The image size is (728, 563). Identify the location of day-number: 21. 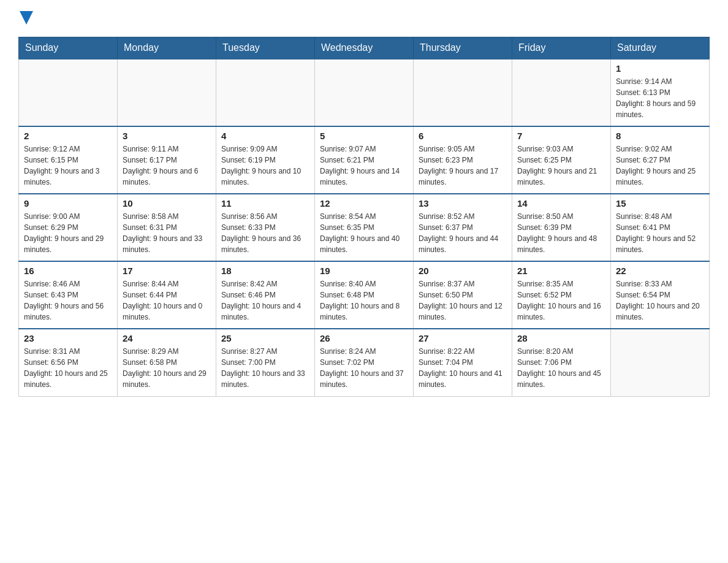
(561, 271).